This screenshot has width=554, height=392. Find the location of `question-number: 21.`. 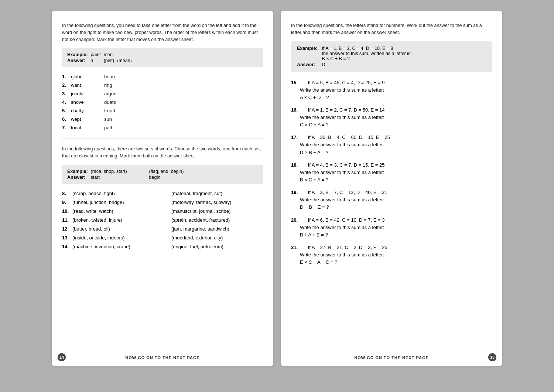

question-number: 21. is located at coordinates (294, 248).